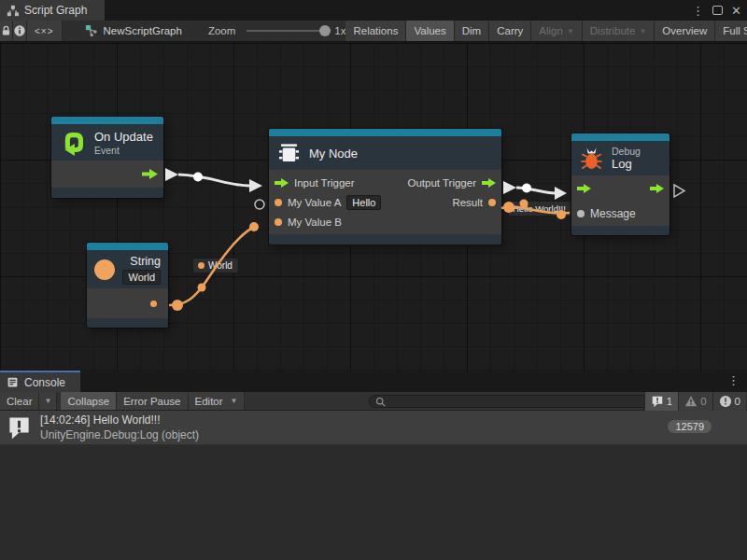 This screenshot has height=560, width=747. Describe the element at coordinates (680, 190) in the screenshot. I see `unconnected-flow-triangle` at that location.